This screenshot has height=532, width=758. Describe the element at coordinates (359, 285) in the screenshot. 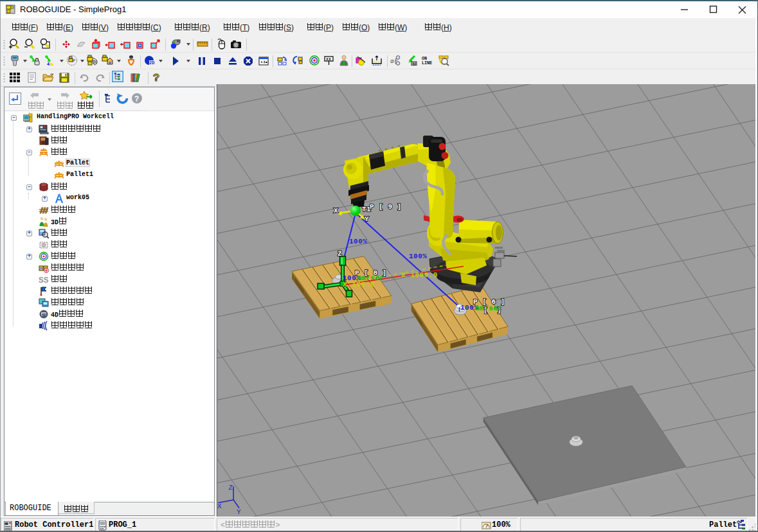

I see `svg-text: X 135.0` at that location.